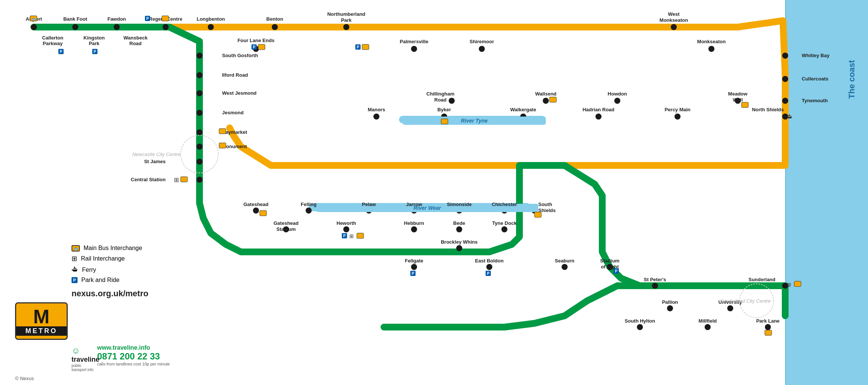  What do you see at coordinates (286, 223) in the screenshot?
I see `label-gatesheadstadium1: Gateshead` at bounding box center [286, 223].